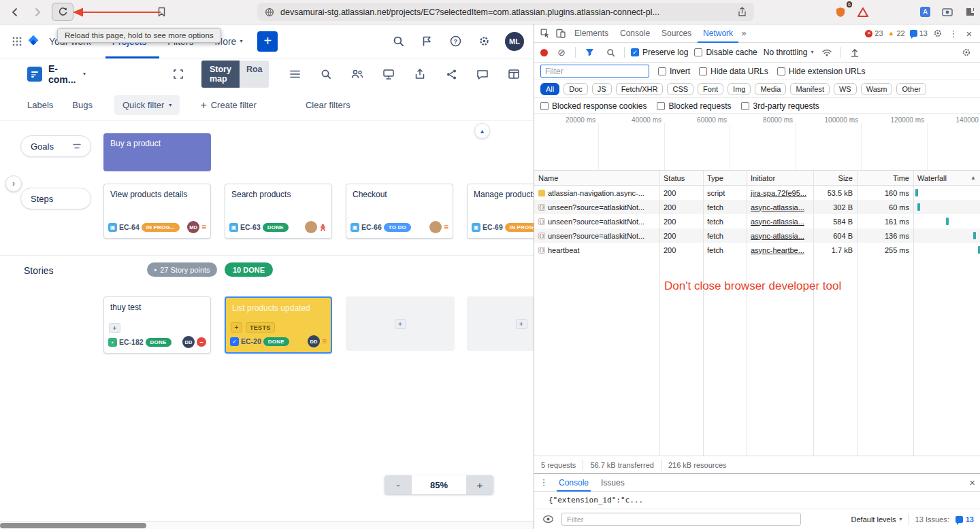 This screenshot has width=980, height=529. Describe the element at coordinates (267, 525) in the screenshot. I see `horizontal-scrollbar` at that location.